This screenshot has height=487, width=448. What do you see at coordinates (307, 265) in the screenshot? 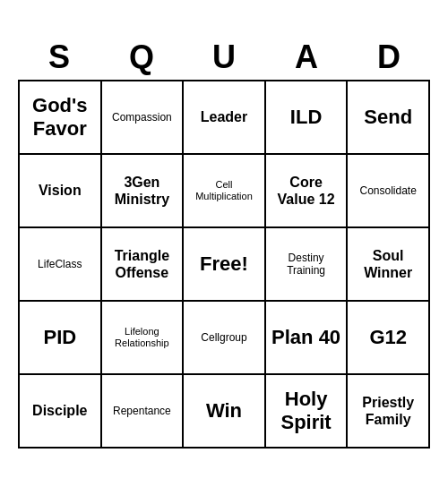
I see `bingo-cell: Destiny Training` at bounding box center [307, 265].